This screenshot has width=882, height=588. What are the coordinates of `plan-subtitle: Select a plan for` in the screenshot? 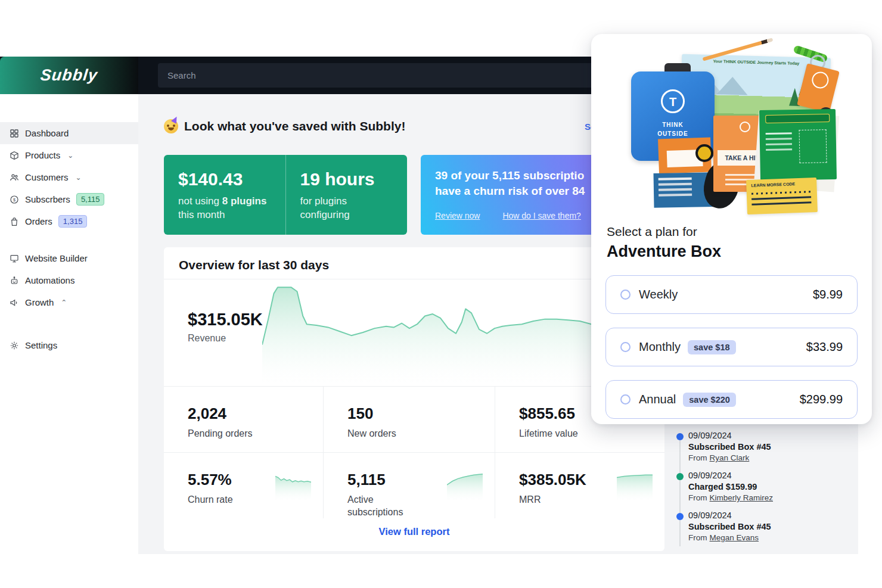 It's located at (652, 232).